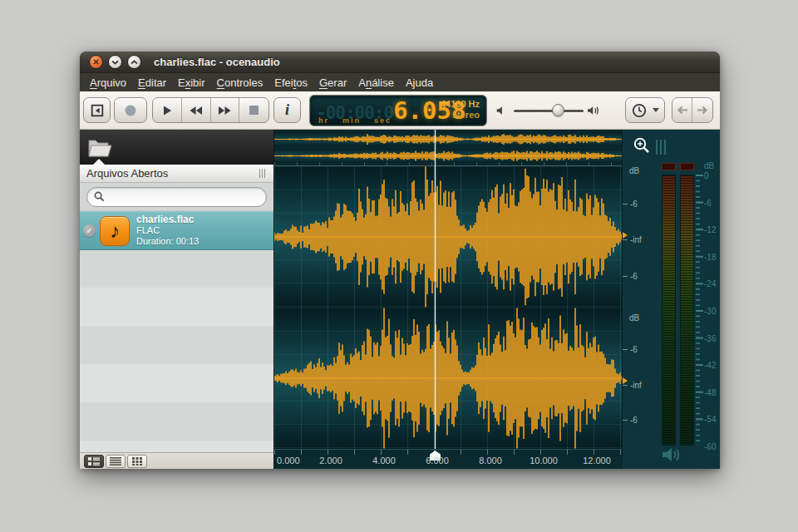  Describe the element at coordinates (176, 461) in the screenshot. I see `view-mode-bar` at that location.